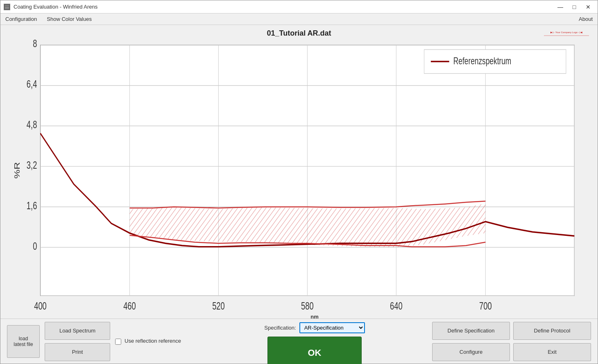  I want to click on configure-button: Configure, so click(471, 352).